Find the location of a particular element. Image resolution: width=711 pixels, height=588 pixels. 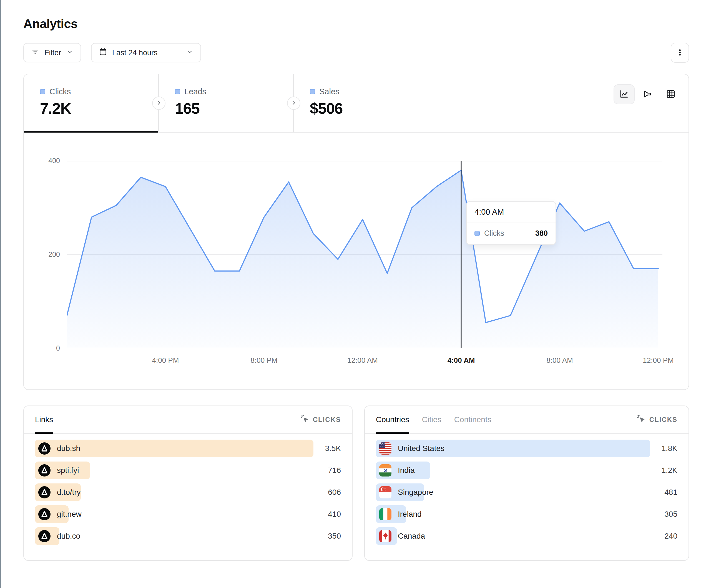

geo-panel: Countries Cities Continents is located at coordinates (527, 483).